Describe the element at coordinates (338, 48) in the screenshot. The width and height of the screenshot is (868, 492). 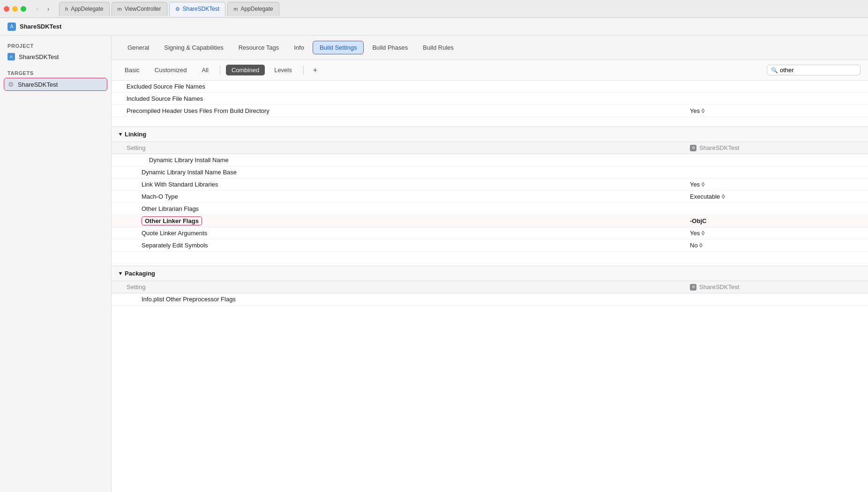
I see `tab-build-settings: Build Settings` at that location.